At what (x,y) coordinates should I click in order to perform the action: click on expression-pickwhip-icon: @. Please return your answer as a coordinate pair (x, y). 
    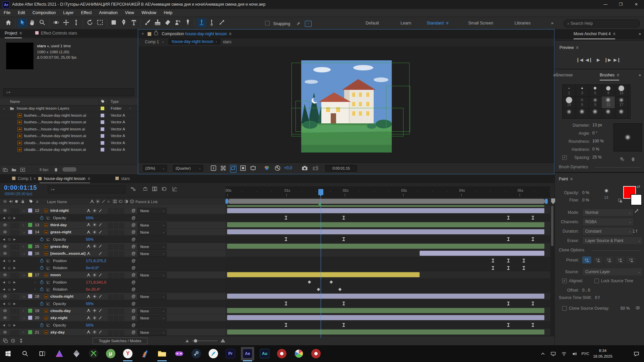
    Looking at the image, I should click on (133, 304).